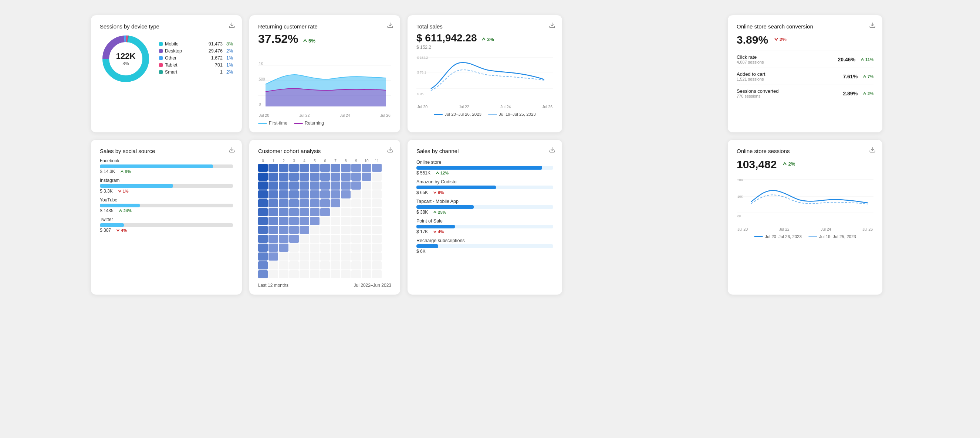 The height and width of the screenshot is (438, 980). I want to click on click-rate-row: Click rate 4,087 sessions 20.46% 11%, so click(805, 59).